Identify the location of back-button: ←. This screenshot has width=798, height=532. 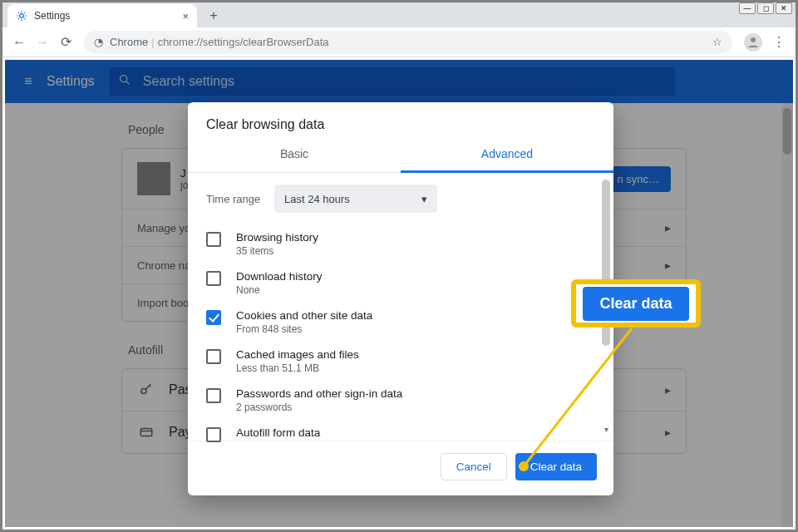
(19, 42).